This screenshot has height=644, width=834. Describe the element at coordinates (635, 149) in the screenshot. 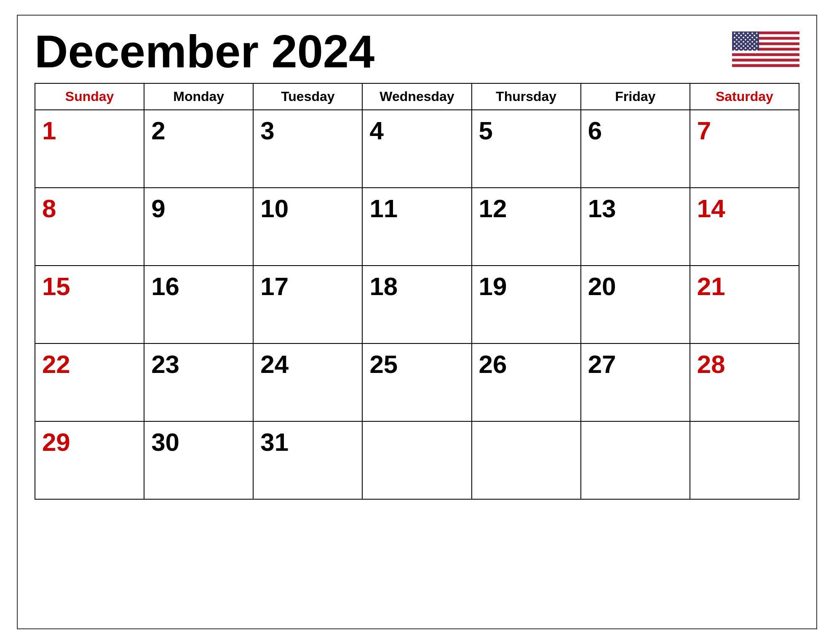

I see `calendar-day-cell: 6` at that location.